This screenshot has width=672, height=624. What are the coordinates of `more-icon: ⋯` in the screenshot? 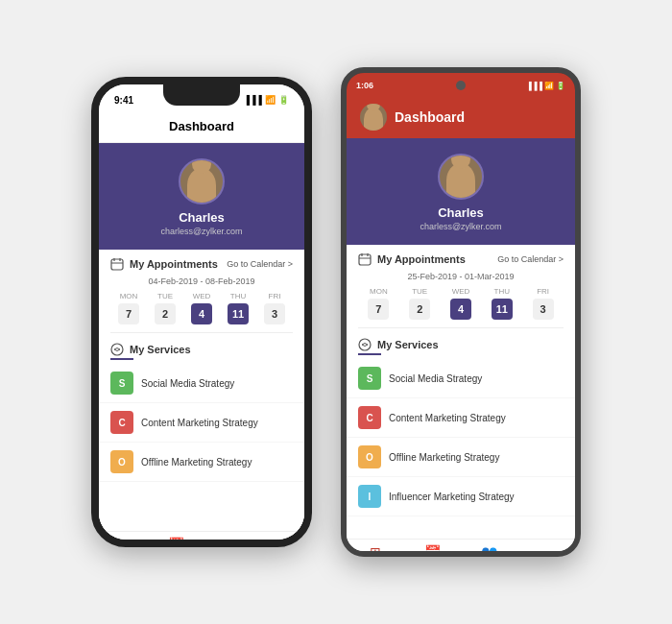 It's located at (278, 541).